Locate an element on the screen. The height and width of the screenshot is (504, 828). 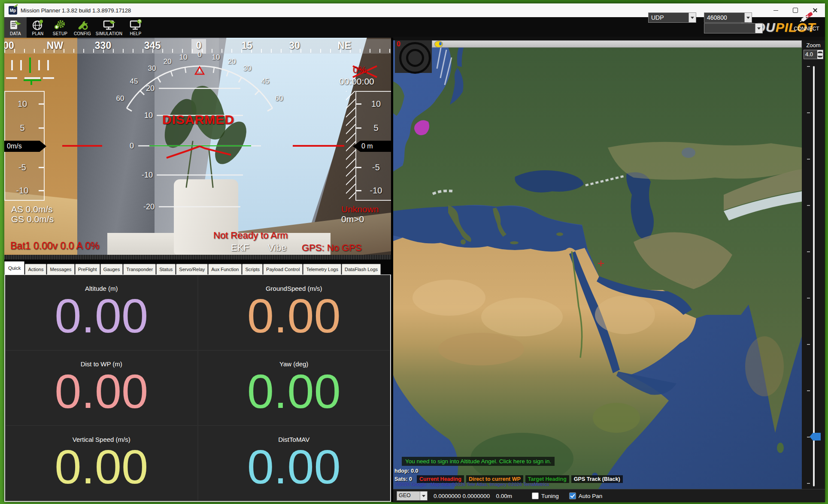
sats-readout: Sats: 0 is located at coordinates (403, 479).